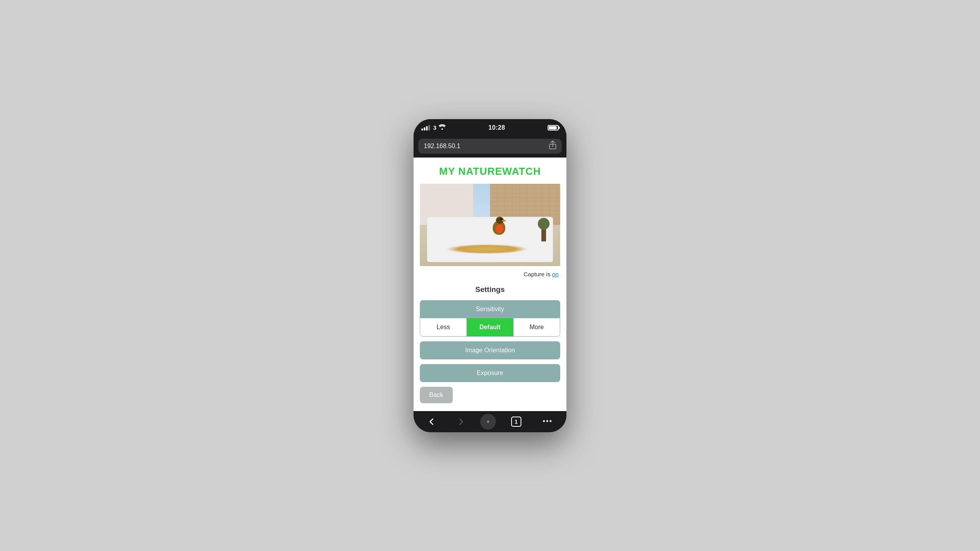  What do you see at coordinates (490, 225) in the screenshot?
I see `bird-scene` at bounding box center [490, 225].